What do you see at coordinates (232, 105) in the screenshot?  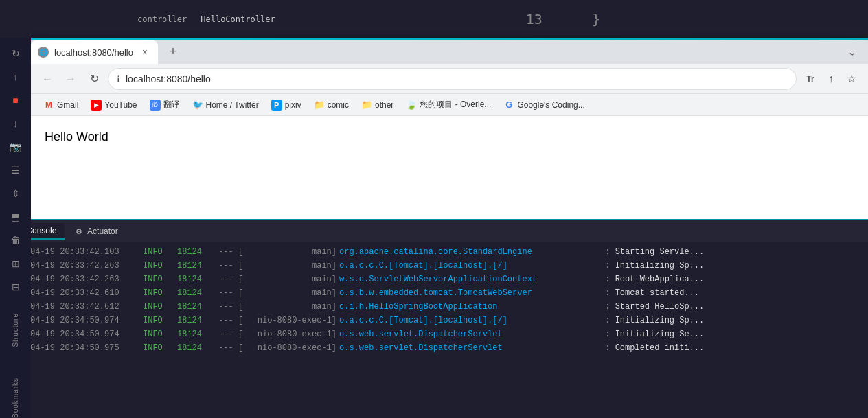 I see `bookmark-twitter-label: Home / Twitter` at bounding box center [232, 105].